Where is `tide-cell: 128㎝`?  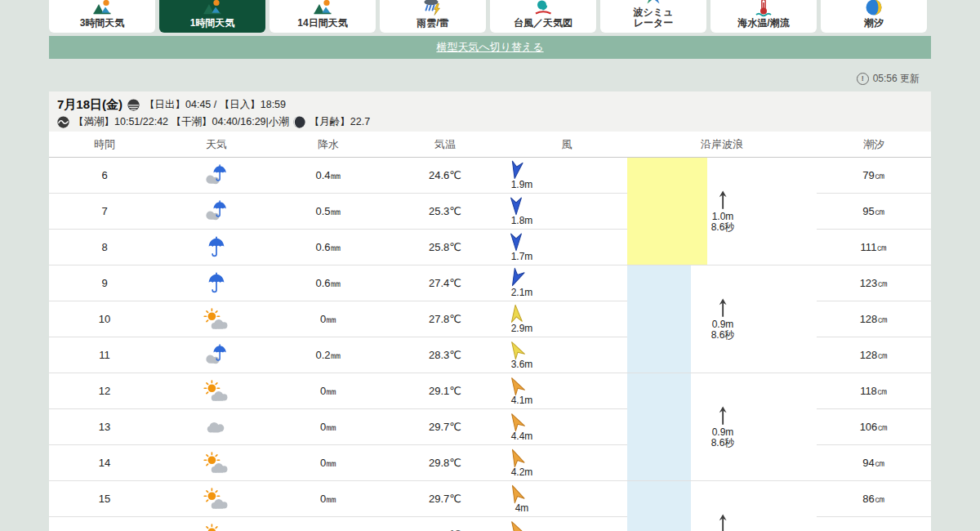
tide-cell: 128㎝ is located at coordinates (874, 319).